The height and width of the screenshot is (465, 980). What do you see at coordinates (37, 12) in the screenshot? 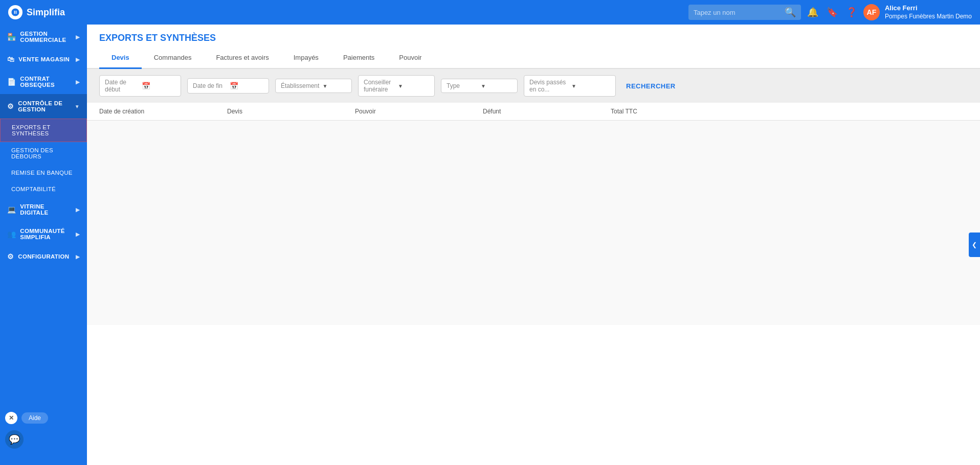
I see `logo: Simplifia` at bounding box center [37, 12].